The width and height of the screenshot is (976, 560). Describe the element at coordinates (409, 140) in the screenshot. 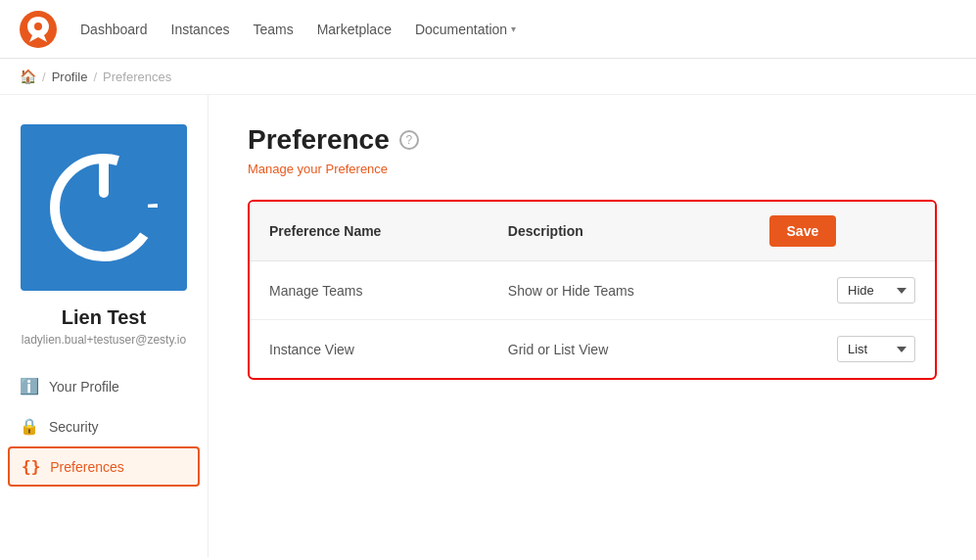

I see `help-icon: ?` at that location.